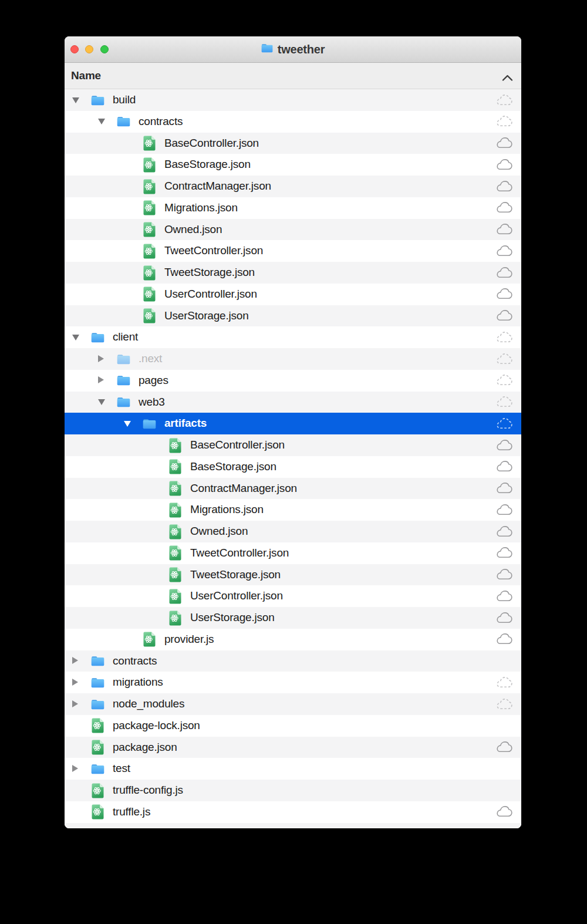 This screenshot has width=587, height=924. Describe the element at coordinates (89, 49) in the screenshot. I see `minimize-button` at that location.